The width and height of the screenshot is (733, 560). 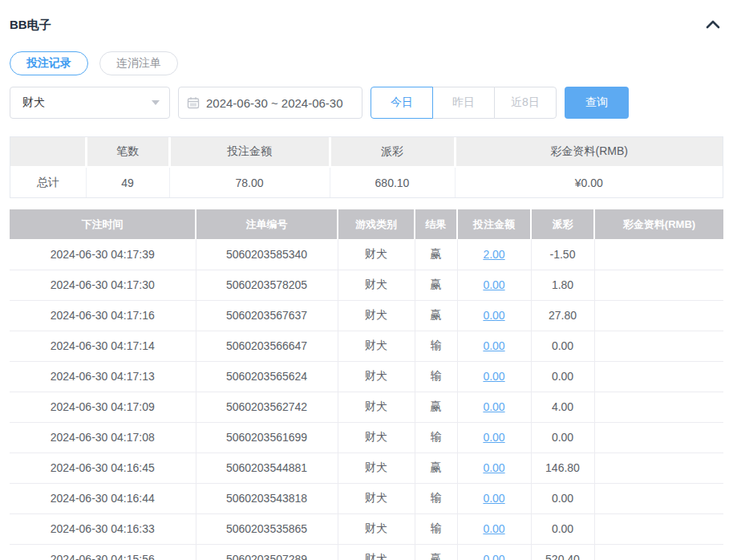 What do you see at coordinates (266, 376) in the screenshot?
I see `record-order-no: 5060203565624` at bounding box center [266, 376].